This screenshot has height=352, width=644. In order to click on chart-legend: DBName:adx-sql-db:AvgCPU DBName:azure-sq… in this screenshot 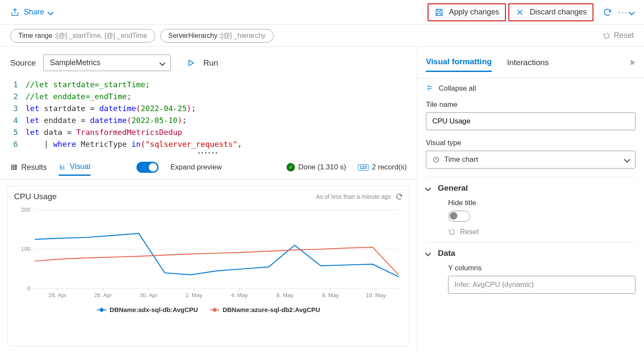, I will do `click(208, 310)`.